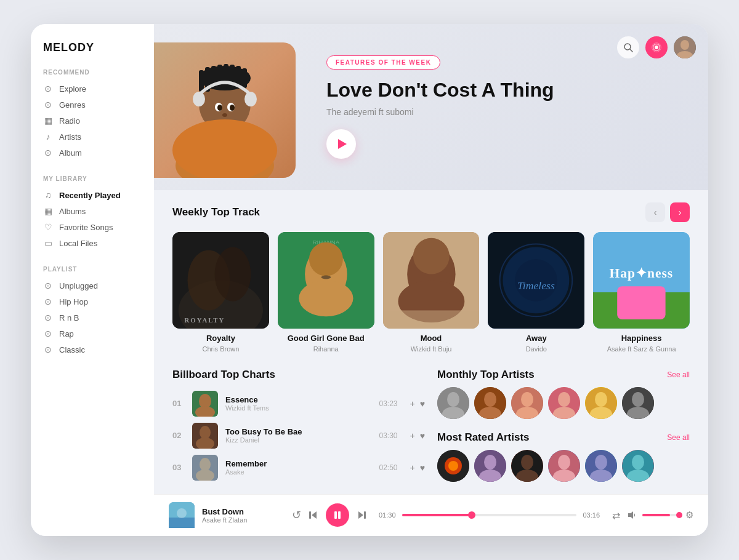  Describe the element at coordinates (679, 438) in the screenshot. I see `rated-artists-see-all: See all` at that location.